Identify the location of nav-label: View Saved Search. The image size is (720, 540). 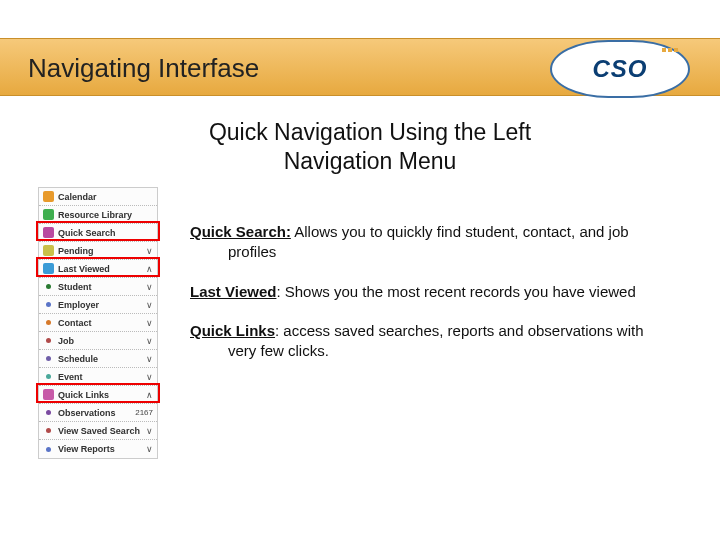
(102, 431).